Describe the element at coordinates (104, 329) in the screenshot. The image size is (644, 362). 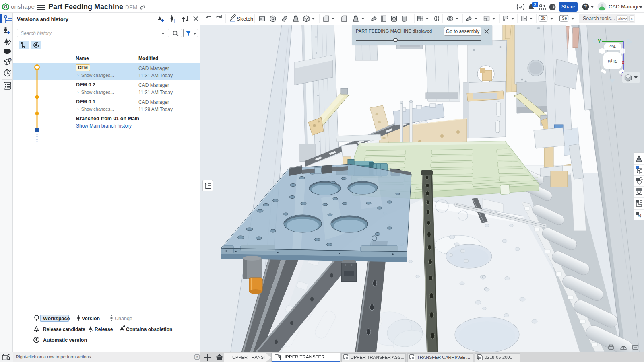
I see `svg-text: Release` at that location.